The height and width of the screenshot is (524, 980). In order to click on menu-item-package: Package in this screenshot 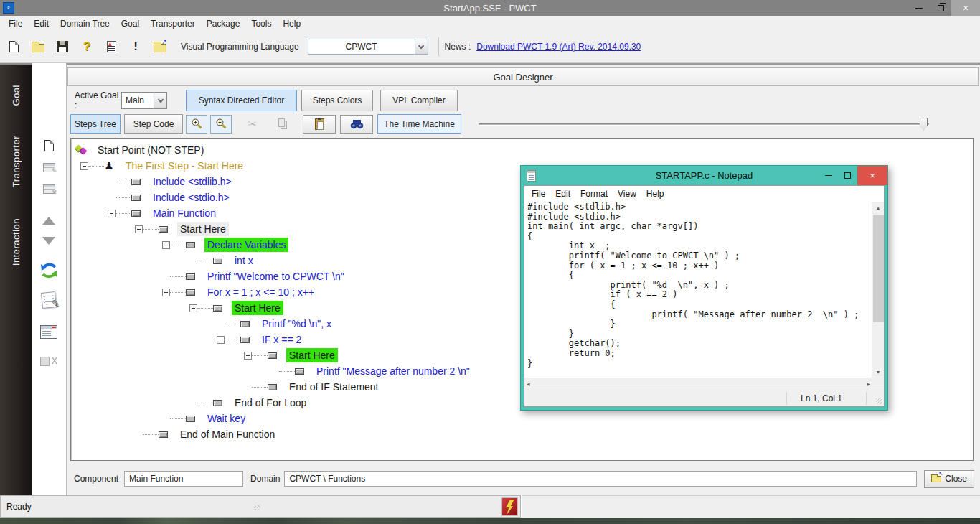, I will do `click(224, 24)`.